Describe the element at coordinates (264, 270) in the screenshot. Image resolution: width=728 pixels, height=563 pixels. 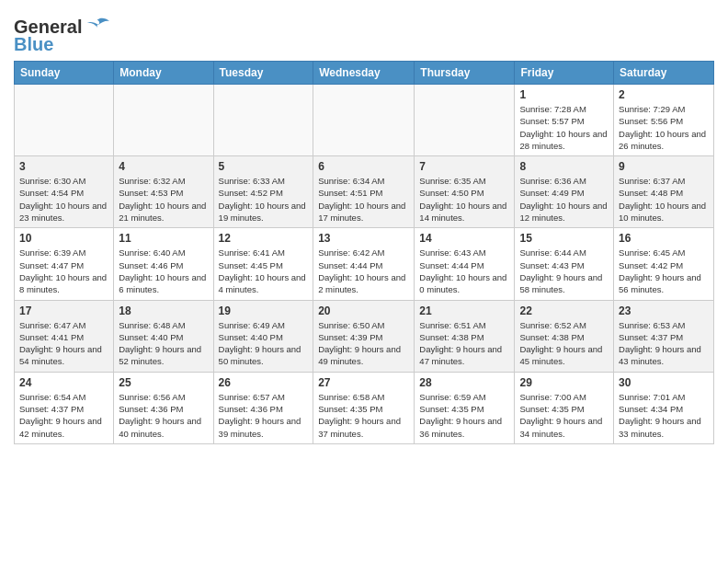
I see `day-info: Sunrise: 6:41 AMSunset: 4:45 PMDaylight:…` at that location.